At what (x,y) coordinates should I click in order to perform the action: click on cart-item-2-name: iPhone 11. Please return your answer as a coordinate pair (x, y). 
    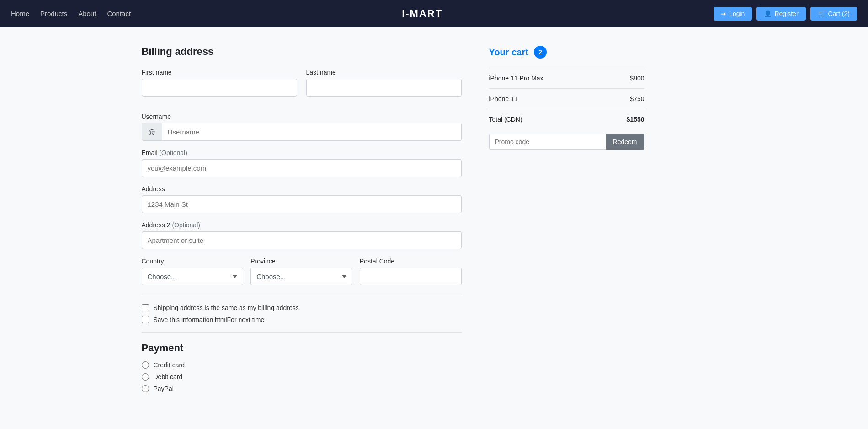
    Looking at the image, I should click on (504, 99).